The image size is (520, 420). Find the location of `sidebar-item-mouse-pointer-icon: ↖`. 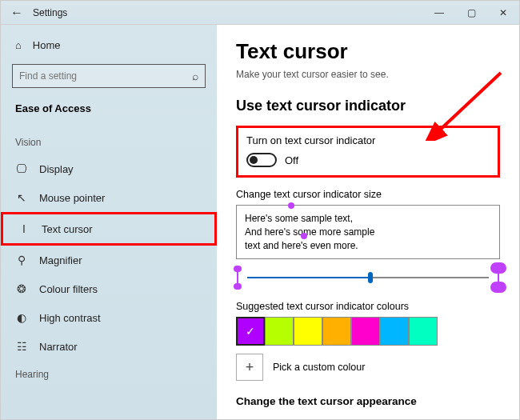

sidebar-item-mouse-pointer-icon: ↖ is located at coordinates (22, 198).